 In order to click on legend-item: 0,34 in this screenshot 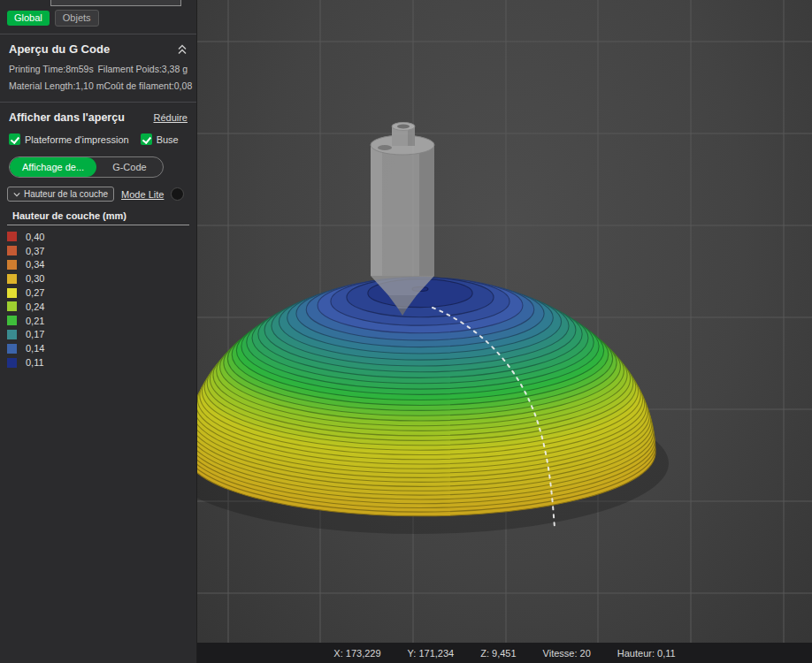, I will do `click(102, 265)`.